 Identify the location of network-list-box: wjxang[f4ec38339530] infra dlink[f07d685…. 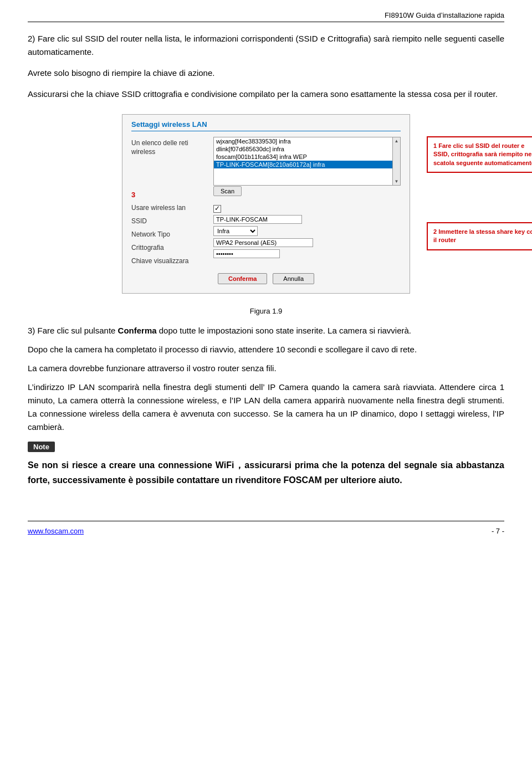
(307, 161).